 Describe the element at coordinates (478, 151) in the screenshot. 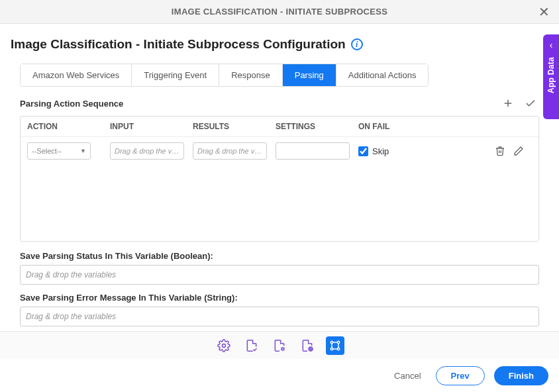

I see `row-tools` at that location.